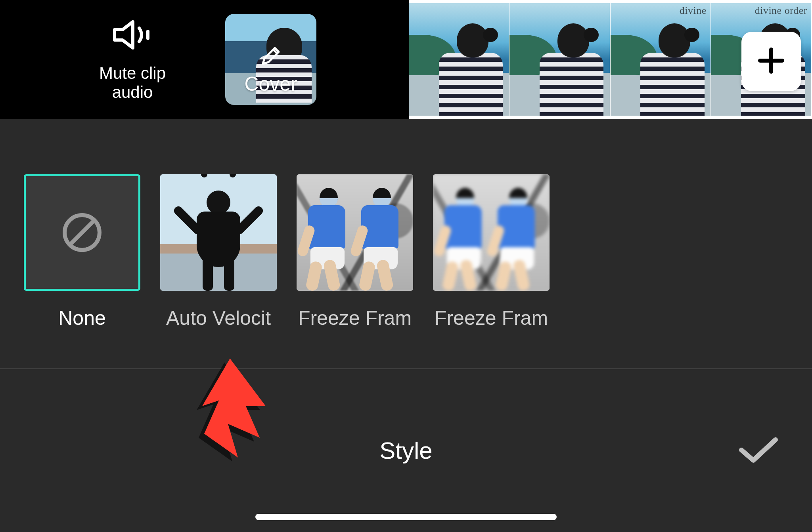 This screenshot has height=532, width=812. I want to click on effect-label: None, so click(82, 318).